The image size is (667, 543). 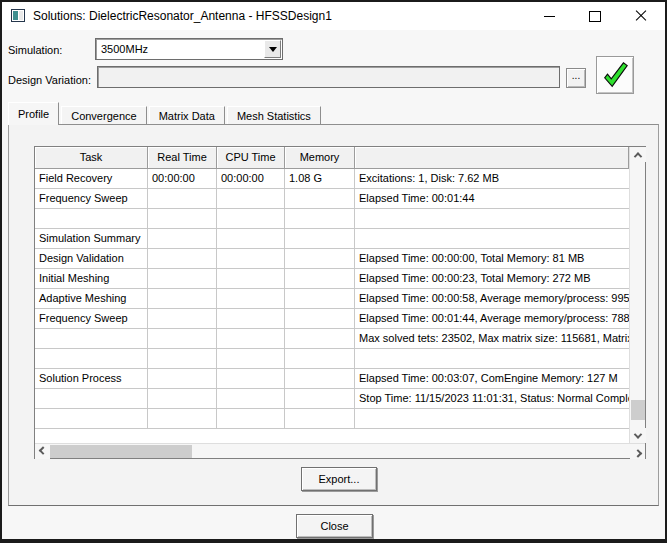 I want to click on scroll-left-button, so click(x=42, y=452).